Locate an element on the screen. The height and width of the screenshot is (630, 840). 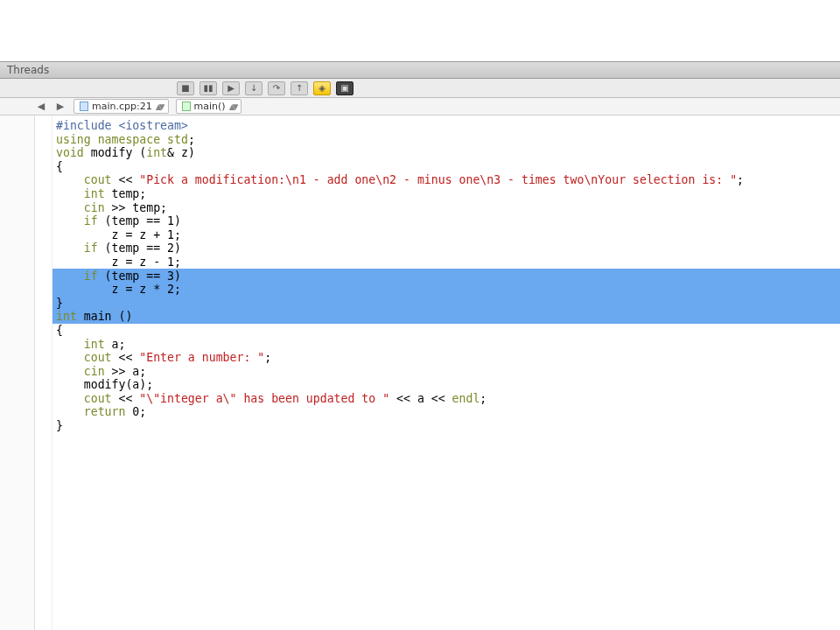
top-blank is located at coordinates (420, 31).